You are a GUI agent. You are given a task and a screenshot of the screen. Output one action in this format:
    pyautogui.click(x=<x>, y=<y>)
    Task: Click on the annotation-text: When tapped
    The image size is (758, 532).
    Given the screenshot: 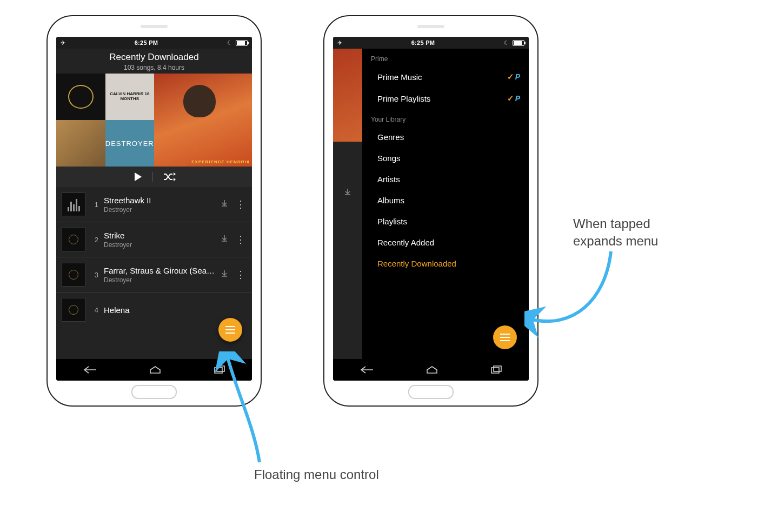 What is the action you would take?
    pyautogui.click(x=612, y=224)
    